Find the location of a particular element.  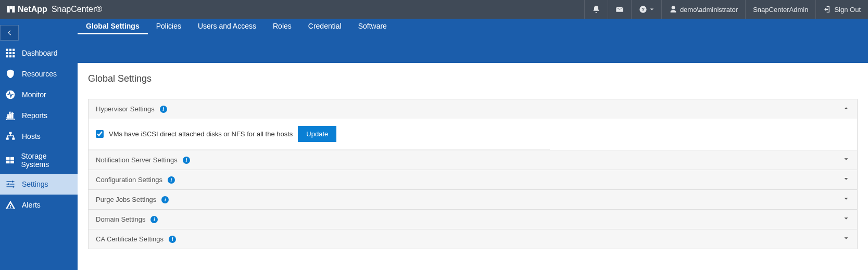

tab-global-settings: Global Settings is located at coordinates (112, 27).